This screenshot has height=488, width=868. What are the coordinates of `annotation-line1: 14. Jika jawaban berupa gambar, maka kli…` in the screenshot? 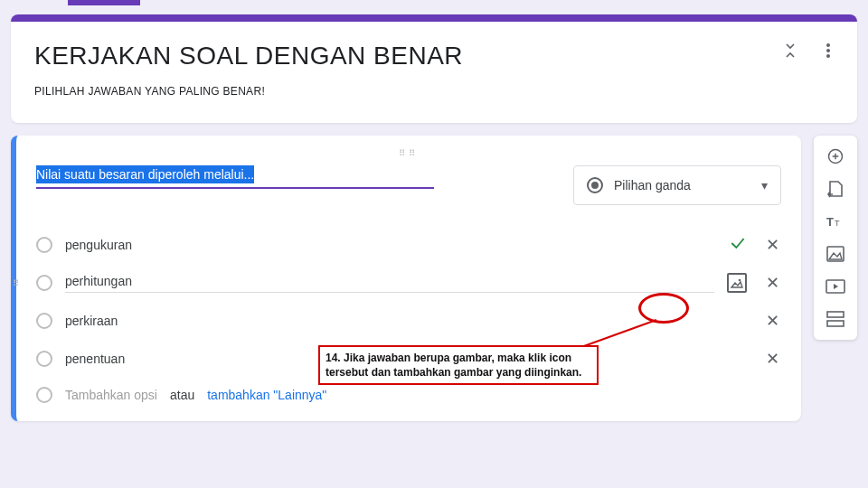 It's located at (458, 358).